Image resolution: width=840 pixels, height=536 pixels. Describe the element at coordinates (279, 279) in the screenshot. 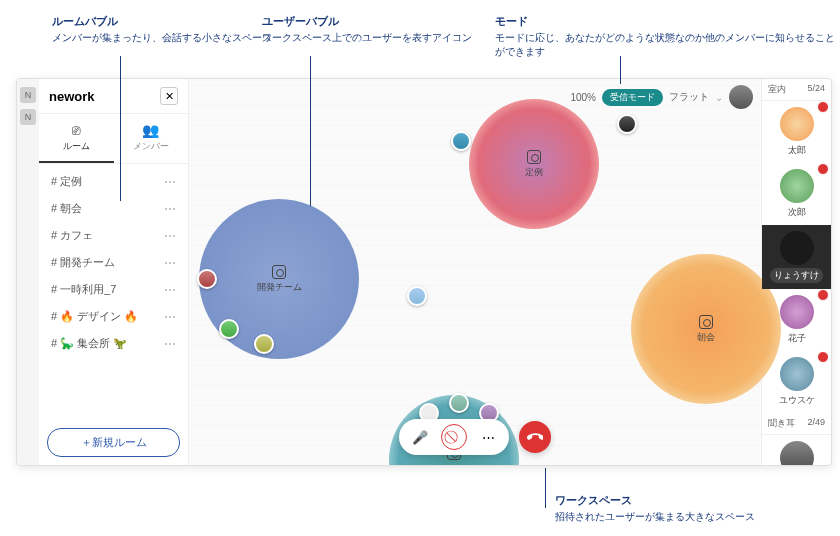

I see `room-bubble-dev: 開発チーム` at that location.